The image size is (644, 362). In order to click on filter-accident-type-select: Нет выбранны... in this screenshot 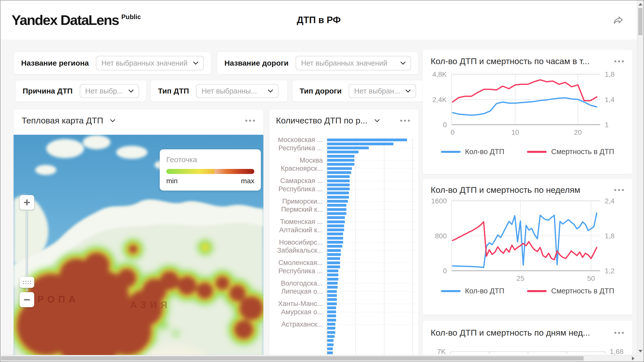, I will do `click(237, 91)`.